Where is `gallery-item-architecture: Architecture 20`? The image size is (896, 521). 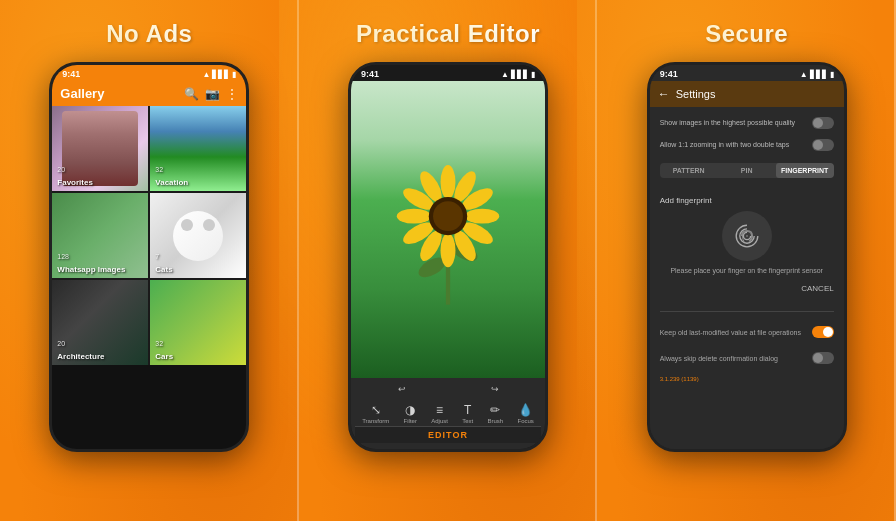 gallery-item-architecture: Architecture 20 is located at coordinates (100, 322).